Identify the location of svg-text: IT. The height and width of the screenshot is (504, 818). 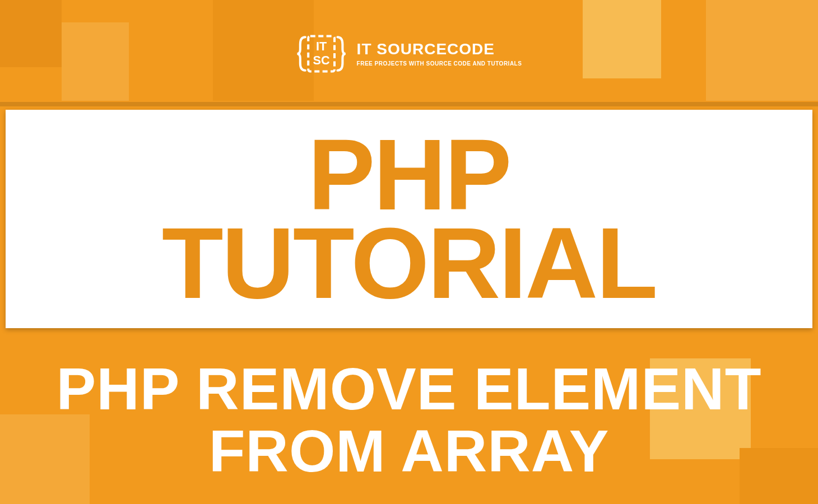
(322, 46).